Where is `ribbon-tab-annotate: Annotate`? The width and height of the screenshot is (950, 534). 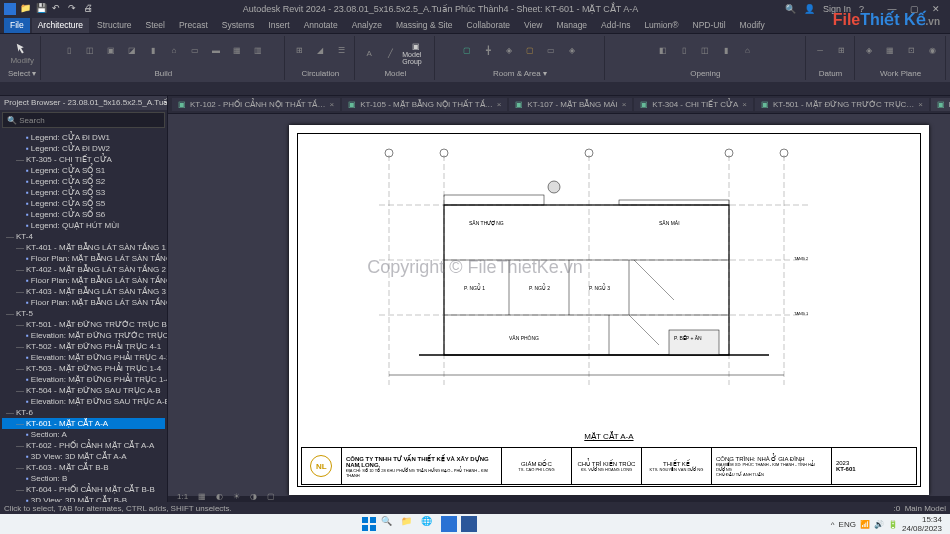 ribbon-tab-annotate: Annotate is located at coordinates (321, 26).